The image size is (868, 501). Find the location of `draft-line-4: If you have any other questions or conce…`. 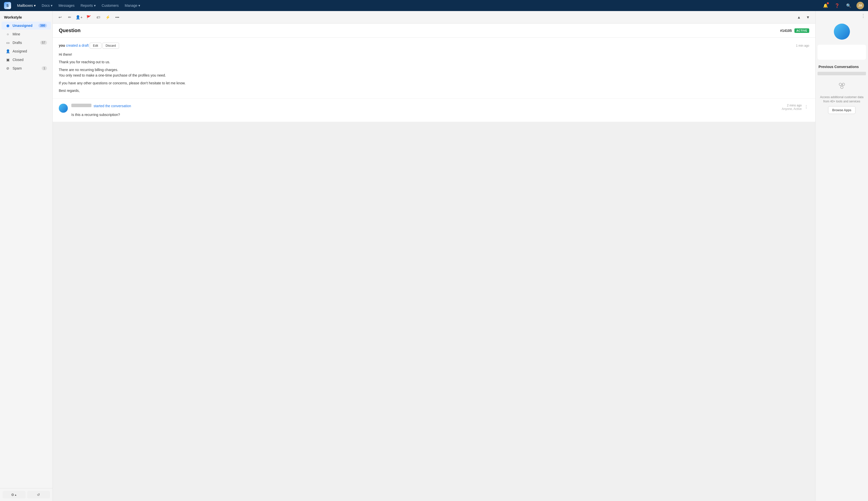

draft-line-4: If you have any other questions or conce… is located at coordinates (434, 83).